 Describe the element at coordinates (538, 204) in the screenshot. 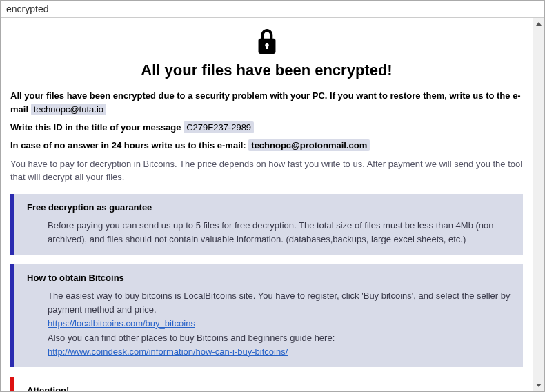

I see `vertical-scrollbar` at that location.